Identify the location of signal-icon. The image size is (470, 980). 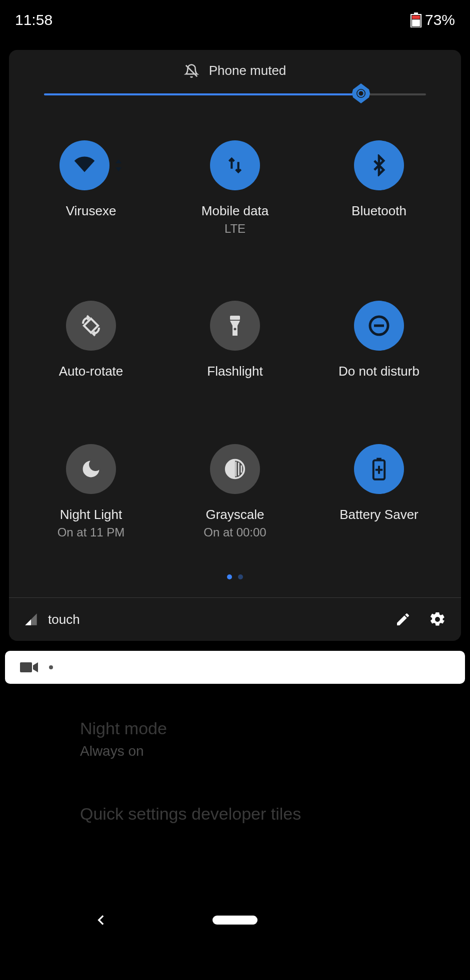
(31, 619).